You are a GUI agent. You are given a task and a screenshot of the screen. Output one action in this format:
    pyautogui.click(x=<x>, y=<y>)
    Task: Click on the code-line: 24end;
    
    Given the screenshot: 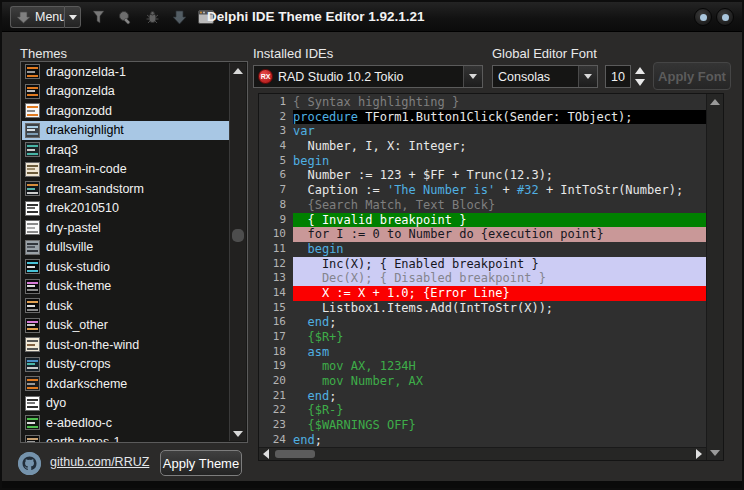 What is the action you would take?
    pyautogui.click(x=482, y=440)
    